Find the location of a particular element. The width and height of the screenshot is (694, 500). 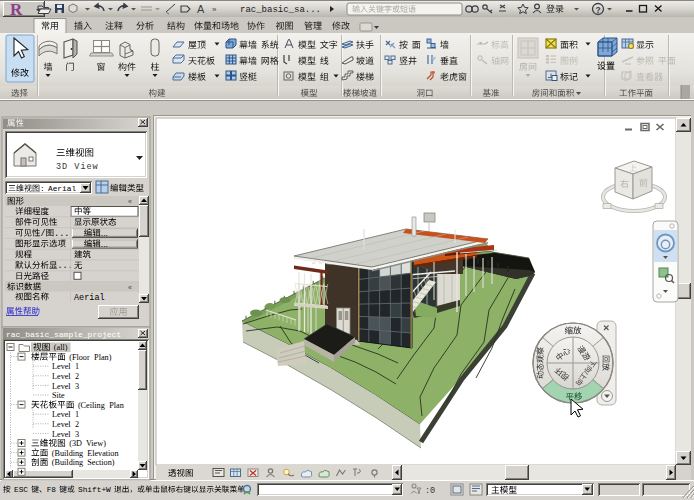

svg-text: :0 is located at coordinates (430, 491).